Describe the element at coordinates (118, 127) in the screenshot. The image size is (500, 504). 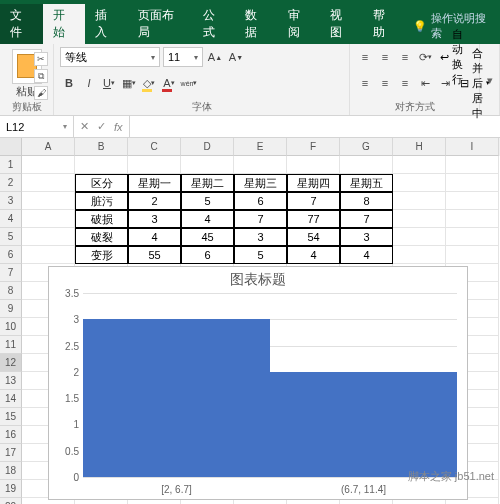
I see `fx-icon: fx` at that location.